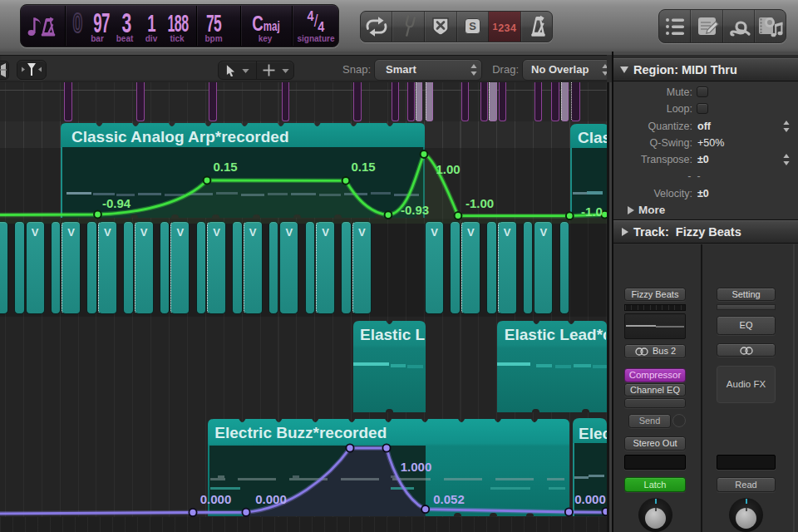 Image resolution: width=798 pixels, height=532 pixels. I want to click on svg-text: 1.000, so click(416, 467).